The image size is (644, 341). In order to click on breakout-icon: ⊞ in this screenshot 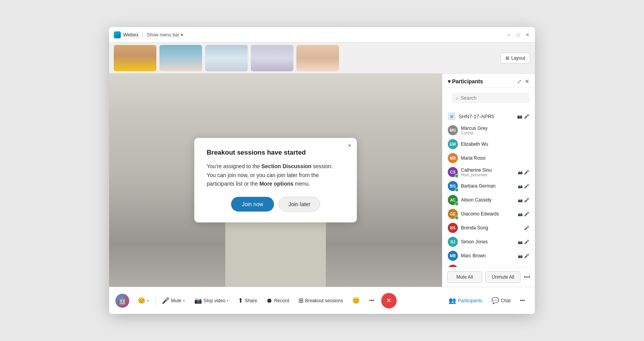, I will do `click(301, 301)`.